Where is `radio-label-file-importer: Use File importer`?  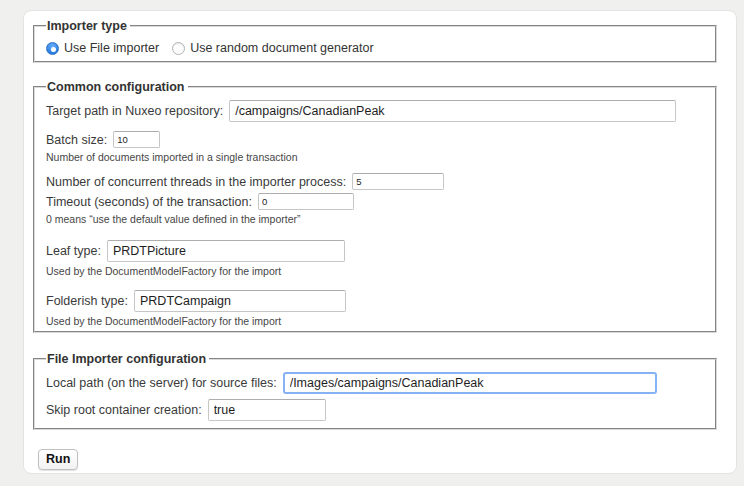 radio-label-file-importer: Use File importer is located at coordinates (112, 48).